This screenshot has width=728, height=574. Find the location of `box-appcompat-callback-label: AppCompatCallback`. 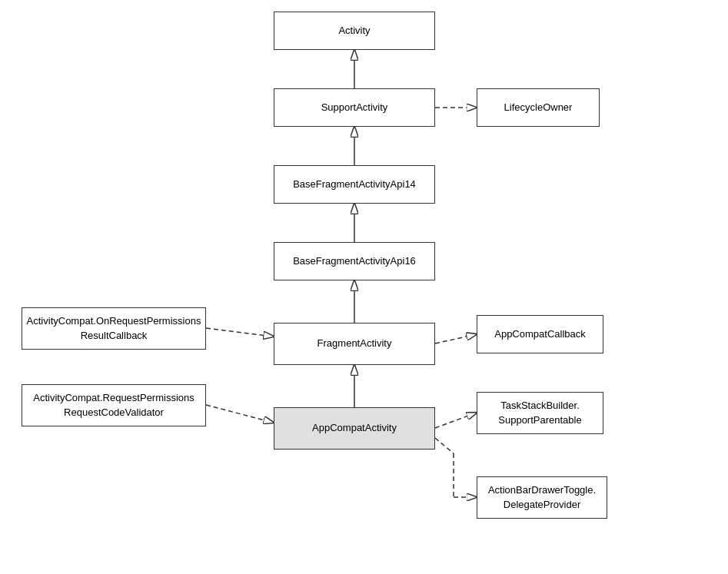

box-appcompat-callback-label: AppCompatCallback is located at coordinates (540, 334).